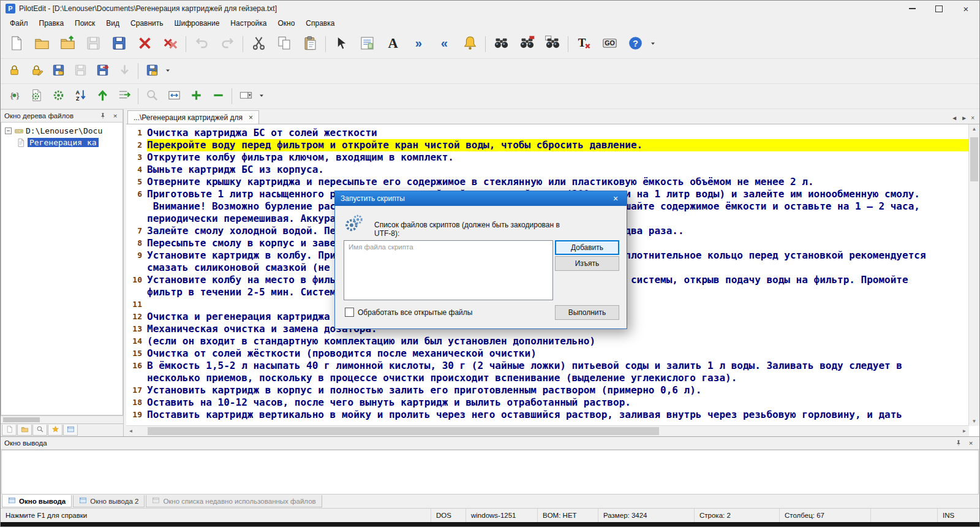  What do you see at coordinates (587, 248) in the screenshot?
I see `add-button: Добавить` at bounding box center [587, 248].